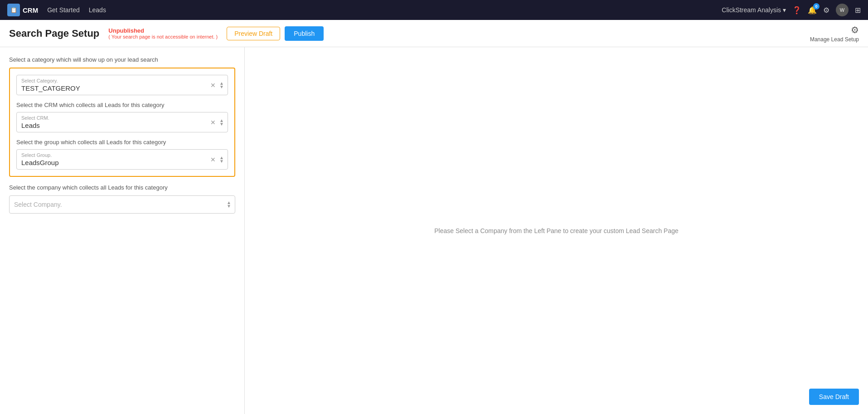  Describe the element at coordinates (754, 10) in the screenshot. I see `app-name: ClickStream Analysis ▾` at that location.